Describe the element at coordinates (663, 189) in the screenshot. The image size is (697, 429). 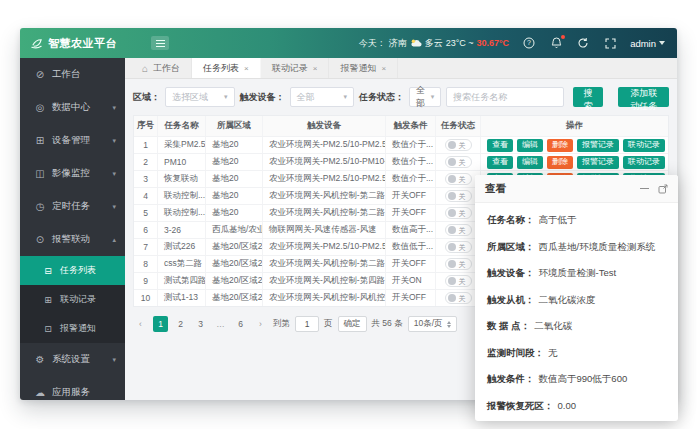
I see `maximize-icon` at that location.